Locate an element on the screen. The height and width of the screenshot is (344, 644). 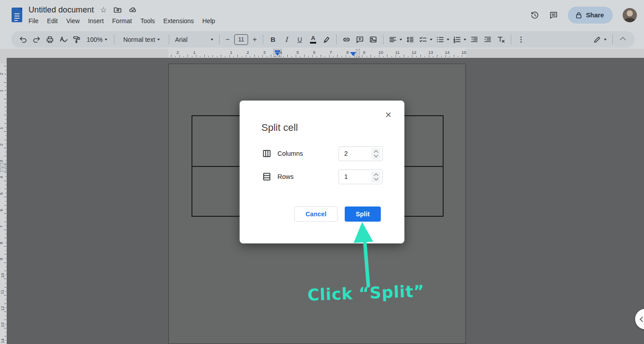
menu-tools: Tools is located at coordinates (148, 21).